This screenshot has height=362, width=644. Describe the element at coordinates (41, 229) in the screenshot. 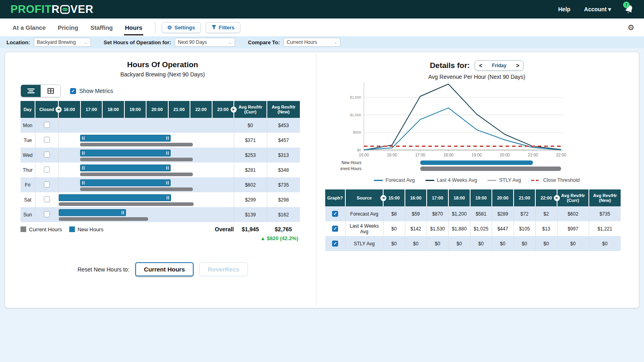

I see `legend-current-hours: Current Hours` at that location.